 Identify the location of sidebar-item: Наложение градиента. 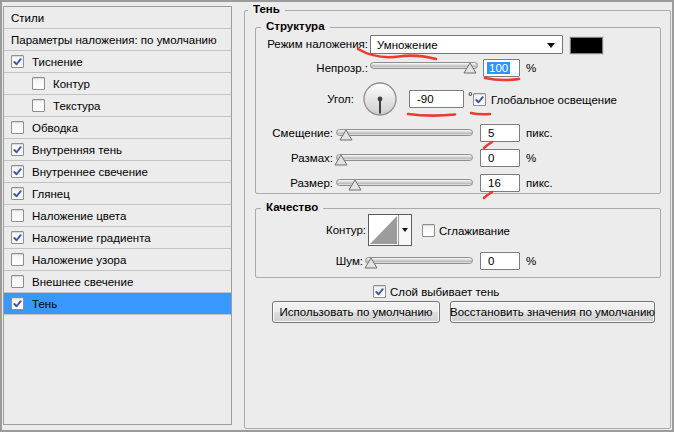
(118, 238).